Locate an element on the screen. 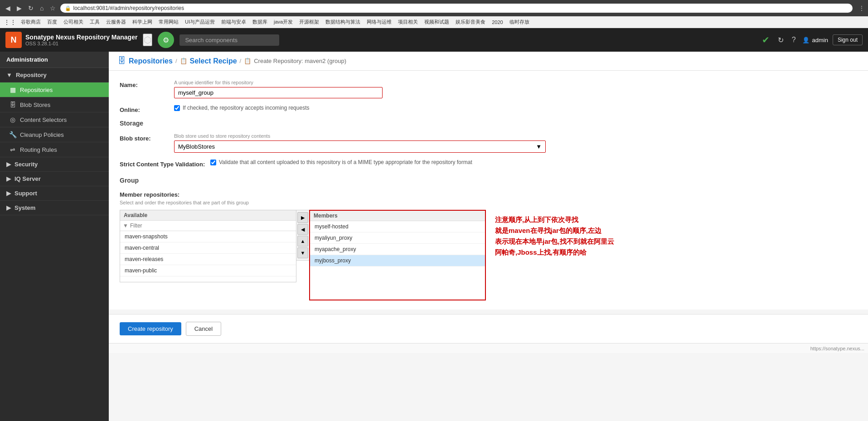 This screenshot has width=868, height=421. sidebar-item-content-selectors: ◎ Content Selectors is located at coordinates (54, 120).